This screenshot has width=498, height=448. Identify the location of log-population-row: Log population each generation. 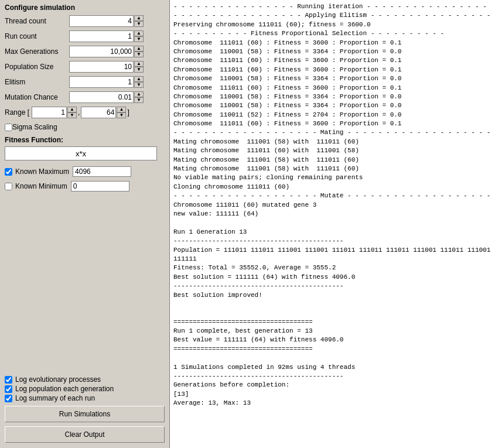
(84, 389).